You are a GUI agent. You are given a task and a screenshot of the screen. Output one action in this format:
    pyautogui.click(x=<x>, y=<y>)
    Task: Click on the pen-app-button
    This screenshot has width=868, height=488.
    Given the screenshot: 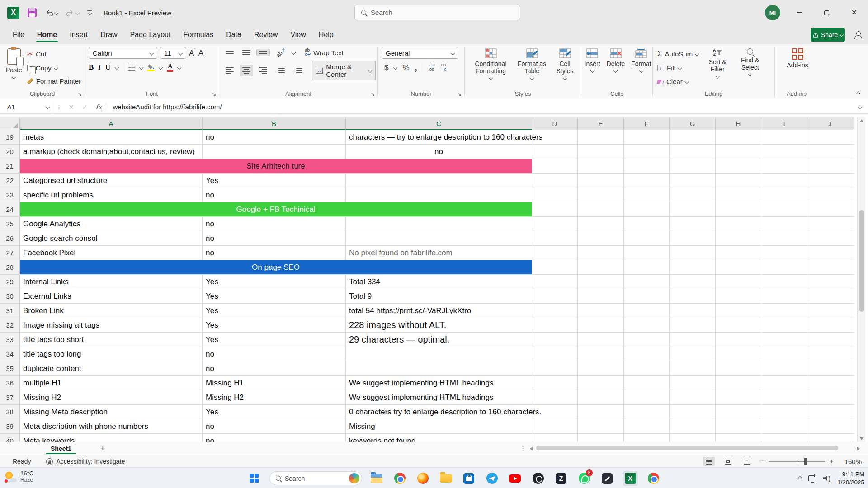 What is the action you would take?
    pyautogui.click(x=607, y=479)
    